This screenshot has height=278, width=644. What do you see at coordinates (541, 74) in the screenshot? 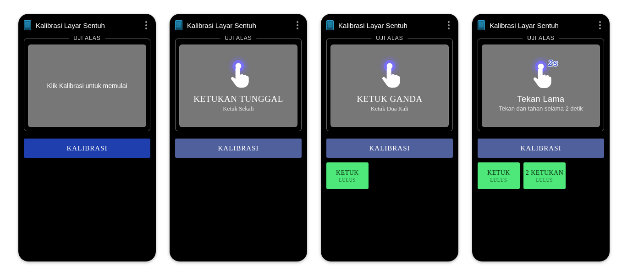
I see `long-press-icon: 2s` at bounding box center [541, 74].